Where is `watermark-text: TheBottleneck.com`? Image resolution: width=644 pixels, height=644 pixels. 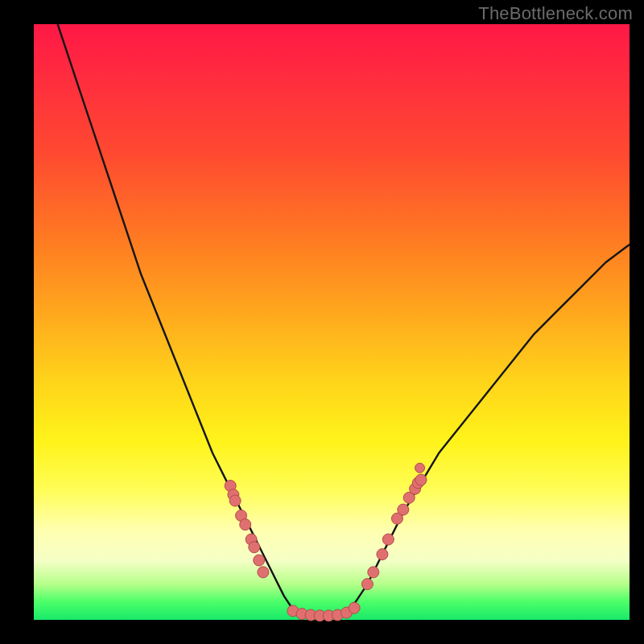 watermark-text: TheBottleneck.com is located at coordinates (555, 14).